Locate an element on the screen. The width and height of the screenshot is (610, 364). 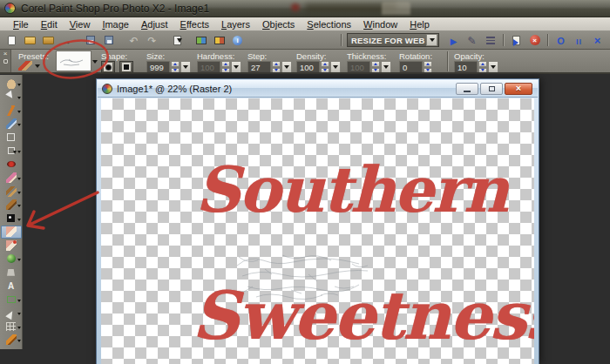
dropper-tool is located at coordinates (11, 125).